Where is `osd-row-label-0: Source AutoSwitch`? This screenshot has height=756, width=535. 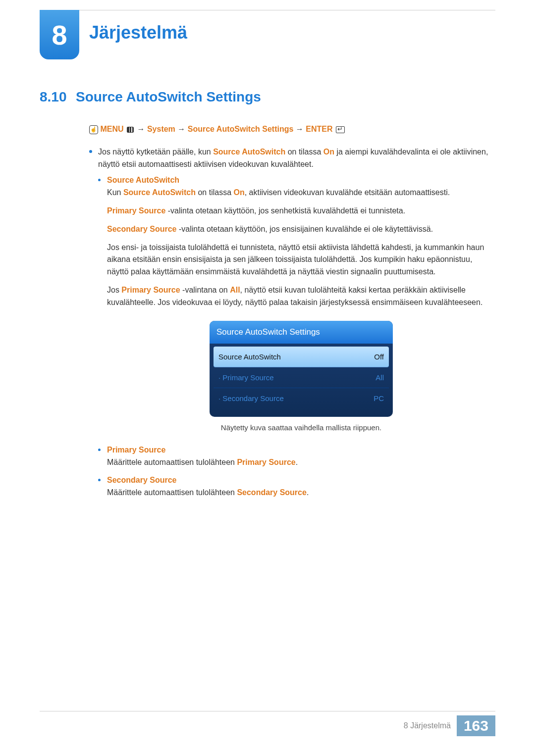
osd-row-label-0: Source AutoSwitch is located at coordinates (250, 356).